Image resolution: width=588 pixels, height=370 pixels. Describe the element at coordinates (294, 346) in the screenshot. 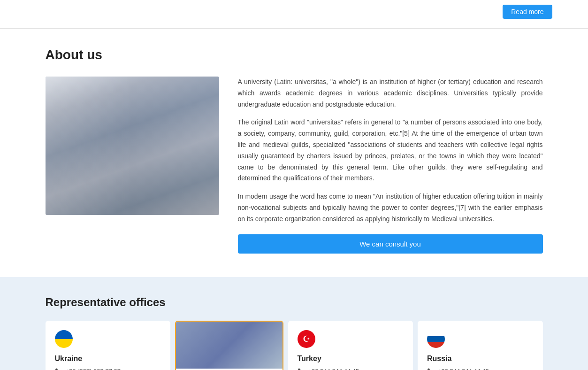

I see `offices-carousel: ‹ Ukraine 📞 +38 (097) 097 77 97 📍 Rogned…` at that location.